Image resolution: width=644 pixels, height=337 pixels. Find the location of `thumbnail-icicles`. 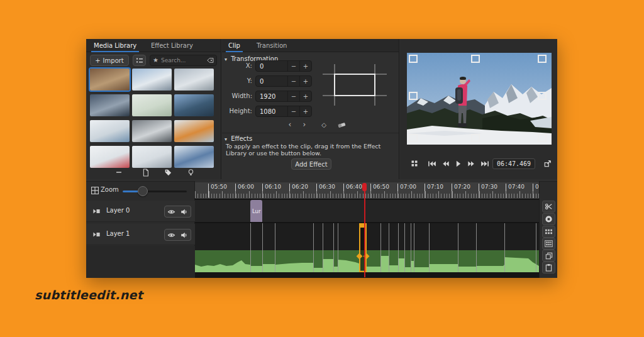

thumbnail-icicles is located at coordinates (152, 131).